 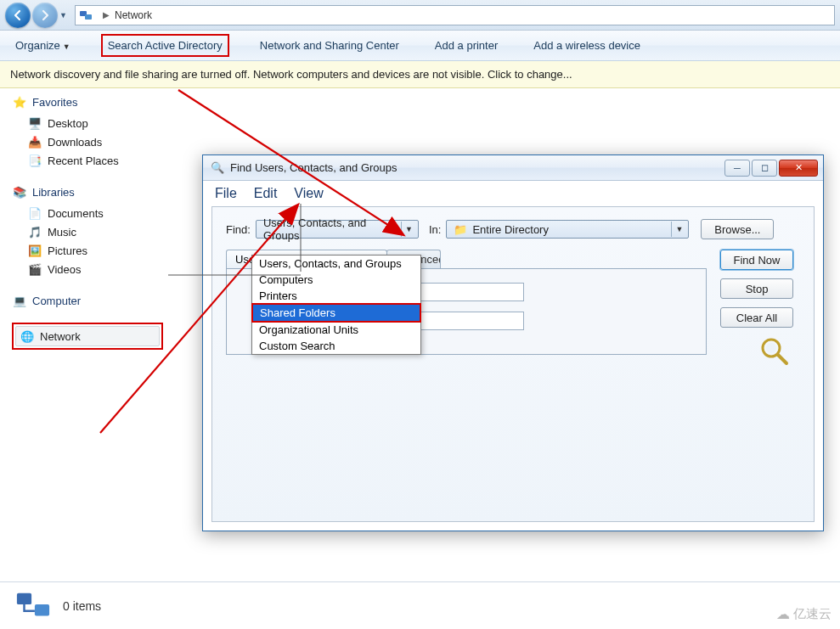 I want to click on dropdown-option-selected: Shared Folders, so click(x=336, y=312).